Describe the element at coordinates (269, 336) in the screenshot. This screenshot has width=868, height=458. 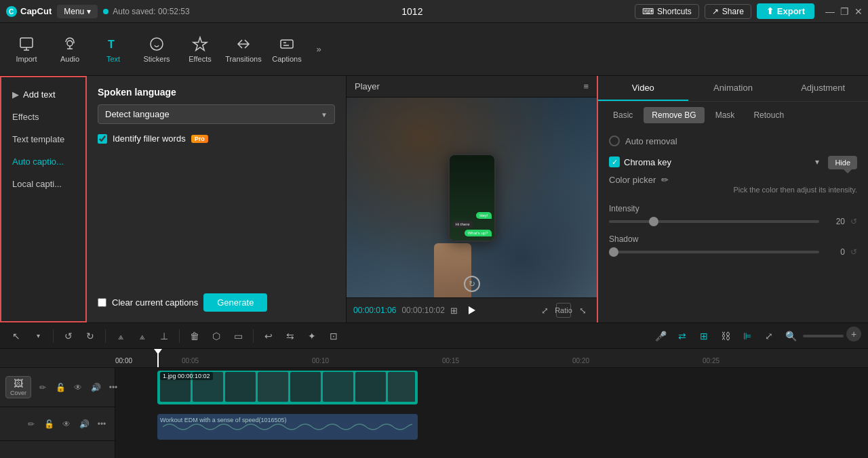
I see `rotate-tool: ↩` at that location.